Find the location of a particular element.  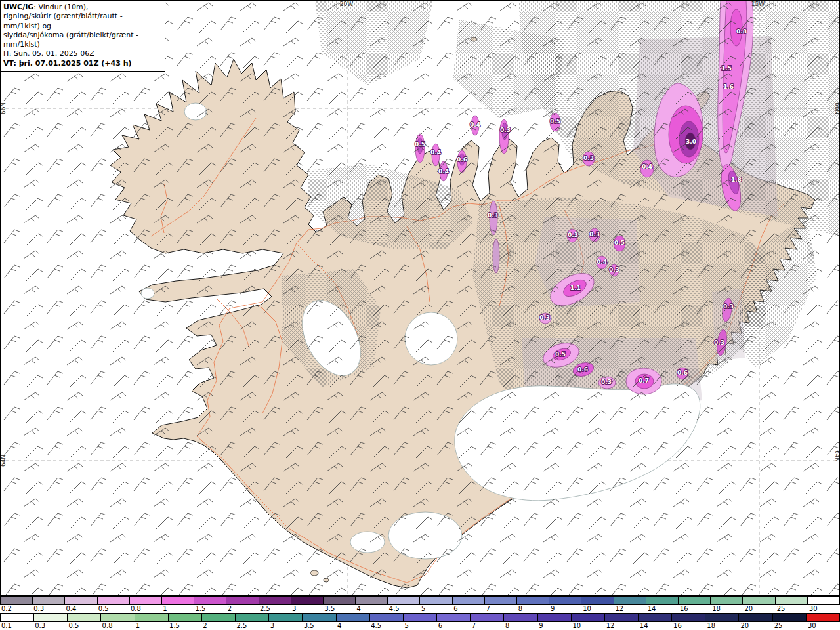

scale-tick-label: 4.5 is located at coordinates (404, 609).